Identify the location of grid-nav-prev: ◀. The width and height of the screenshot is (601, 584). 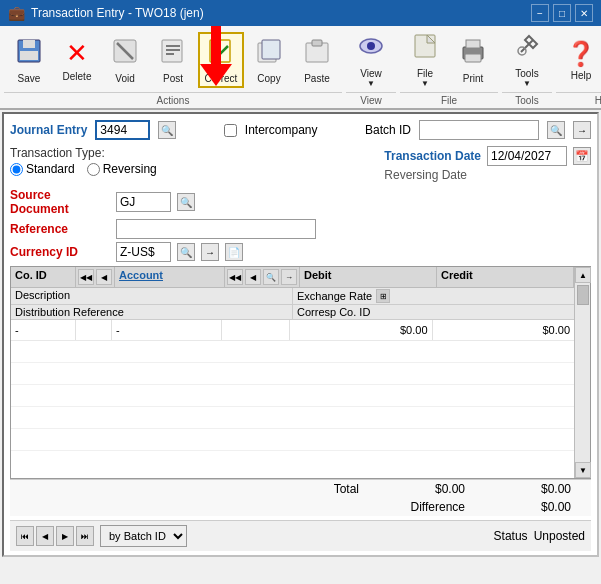
(104, 277).